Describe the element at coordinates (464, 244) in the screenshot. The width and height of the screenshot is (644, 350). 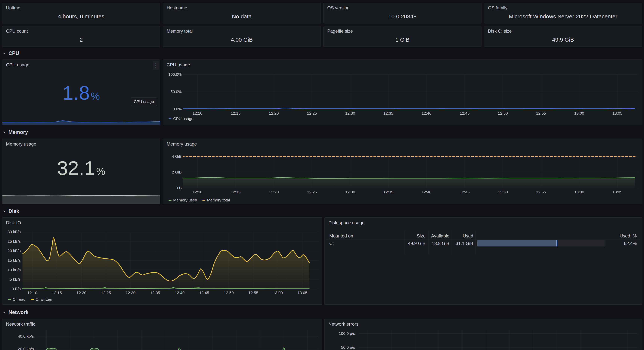
I see `cell-used: 31.1 GiB` at that location.